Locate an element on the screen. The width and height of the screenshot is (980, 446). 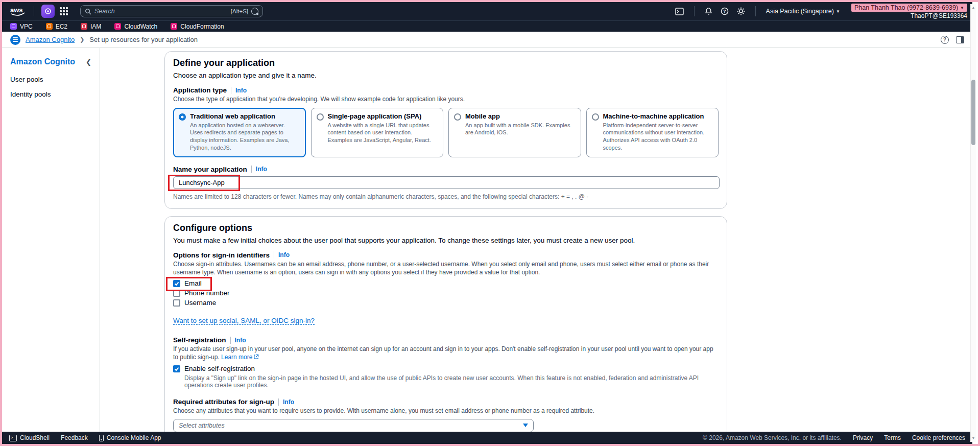
aws-top-navigation: aws Search [Alt+S] is located at coordinates (487, 11).